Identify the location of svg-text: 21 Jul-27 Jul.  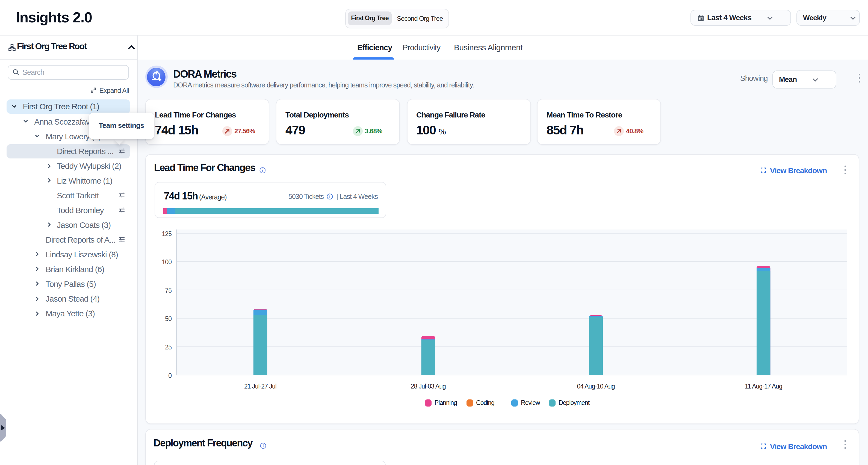
(260, 386).